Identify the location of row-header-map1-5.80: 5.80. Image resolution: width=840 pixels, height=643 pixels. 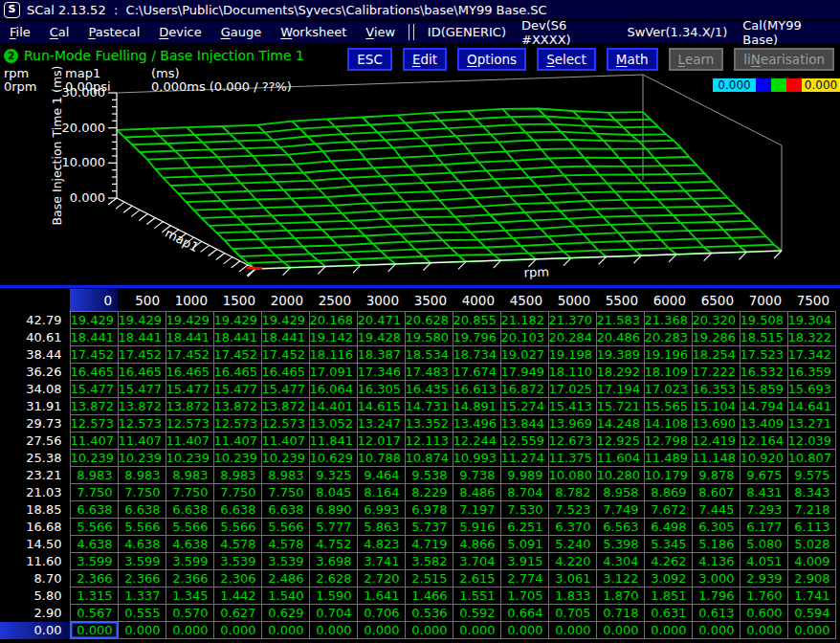
(34, 596).